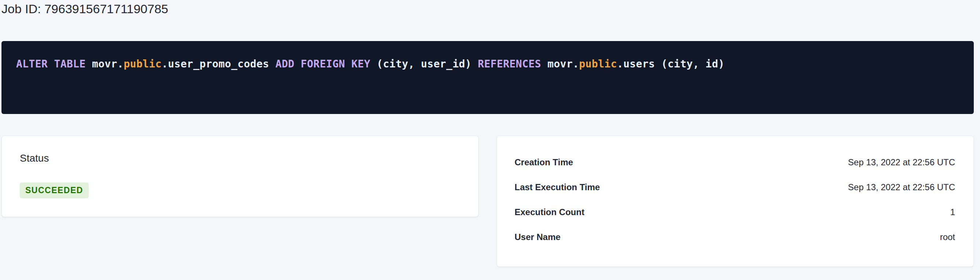  I want to click on user-name-row: User Name root, so click(735, 237).